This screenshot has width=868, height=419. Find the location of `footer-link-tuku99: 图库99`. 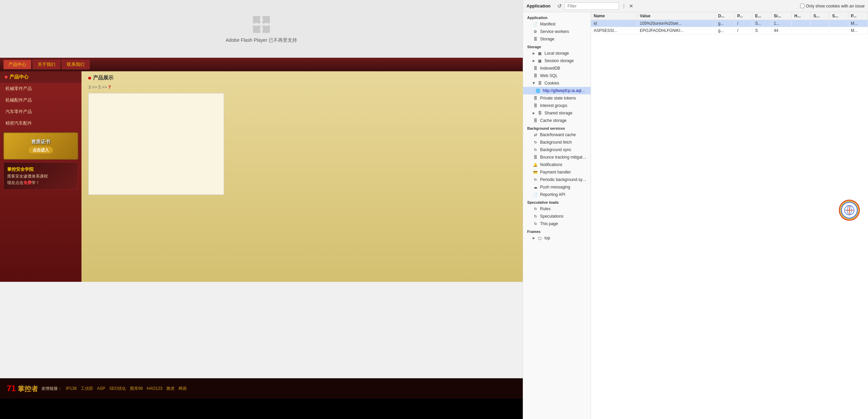

footer-link-tuku99: 图库99 is located at coordinates (136, 388).